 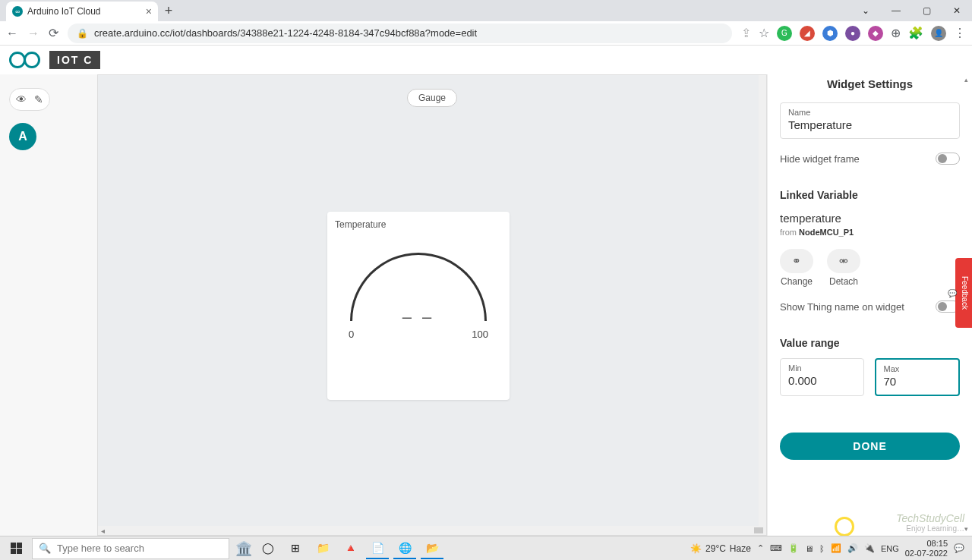 I want to click on url-text: create.arduino.cc/iot/dashboards/34388e2…, so click(x=286, y=33).